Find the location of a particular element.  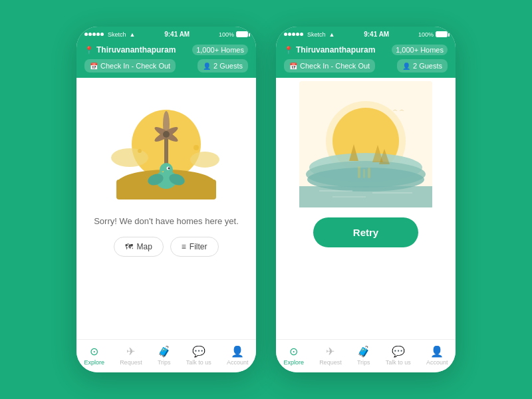

battery-icon-r is located at coordinates (442, 35).